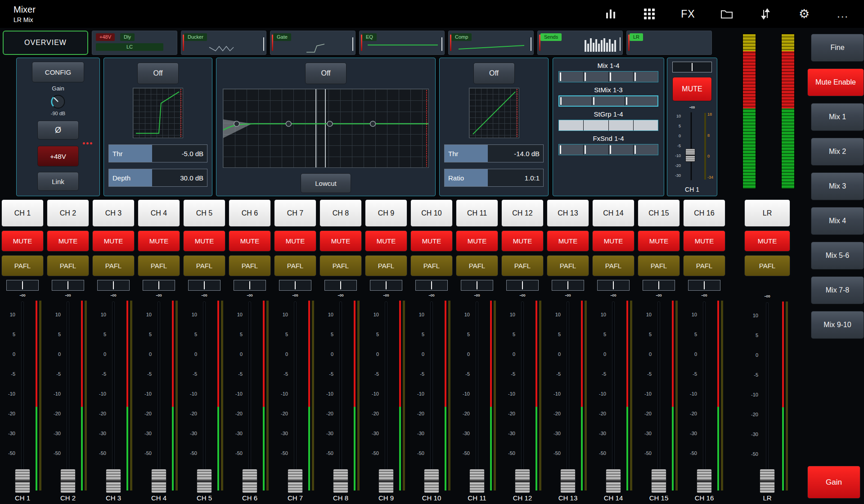 The width and height of the screenshot is (864, 504). What do you see at coordinates (158, 178) in the screenshot?
I see `gate-depth-row: Depth 30.0 dB` at bounding box center [158, 178].